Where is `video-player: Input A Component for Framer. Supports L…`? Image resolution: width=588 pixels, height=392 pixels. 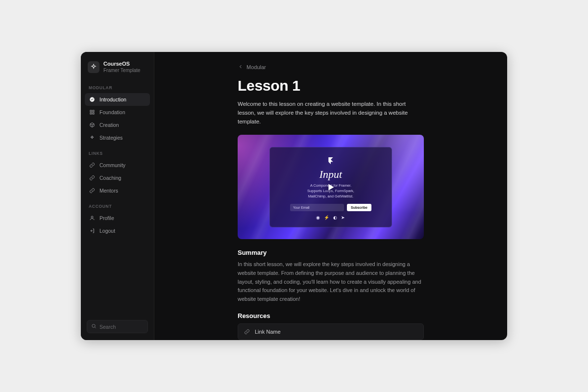
video-player: Input A Component for Framer. Supports L… is located at coordinates (331, 187).